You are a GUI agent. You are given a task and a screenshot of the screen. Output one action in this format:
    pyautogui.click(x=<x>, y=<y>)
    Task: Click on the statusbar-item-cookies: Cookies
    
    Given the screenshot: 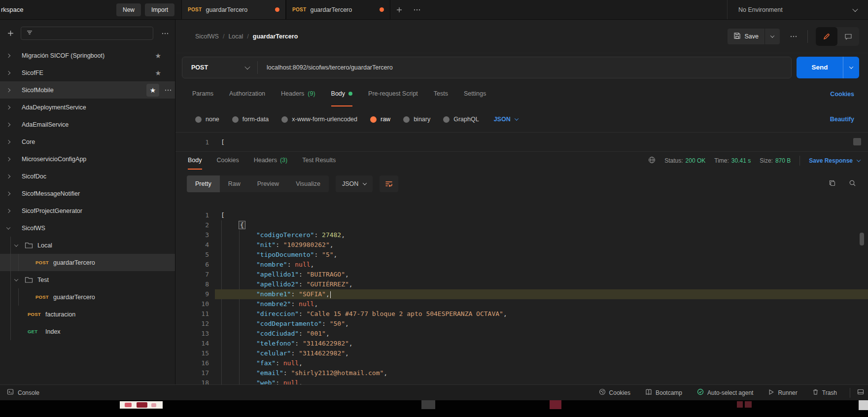 What is the action you would take?
    pyautogui.click(x=615, y=392)
    